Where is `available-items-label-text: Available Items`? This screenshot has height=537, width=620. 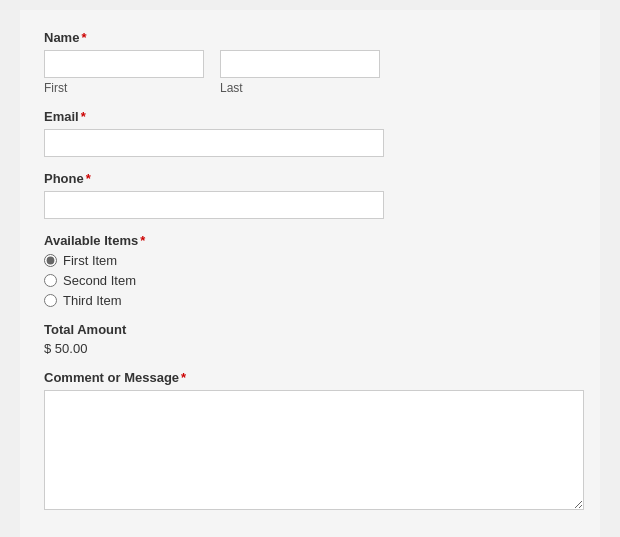 available-items-label-text: Available Items is located at coordinates (91, 240).